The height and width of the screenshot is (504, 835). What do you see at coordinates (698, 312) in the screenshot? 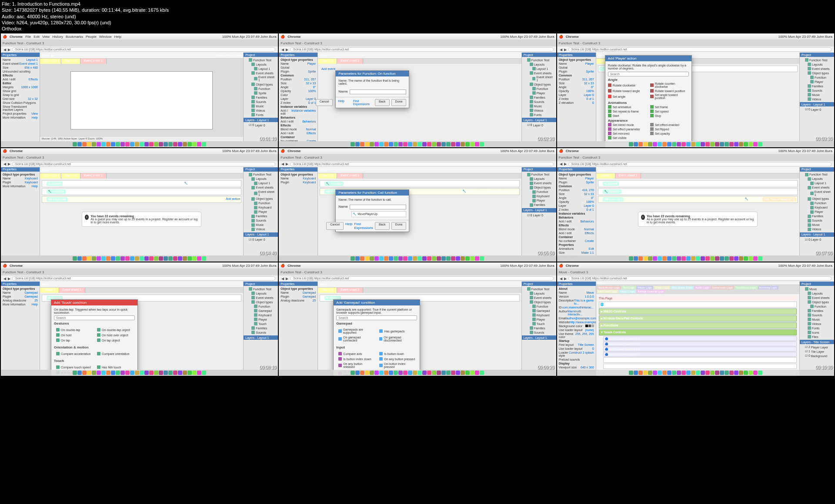
I see `wasd-group: ▸ WASD Controls` at bounding box center [698, 312].